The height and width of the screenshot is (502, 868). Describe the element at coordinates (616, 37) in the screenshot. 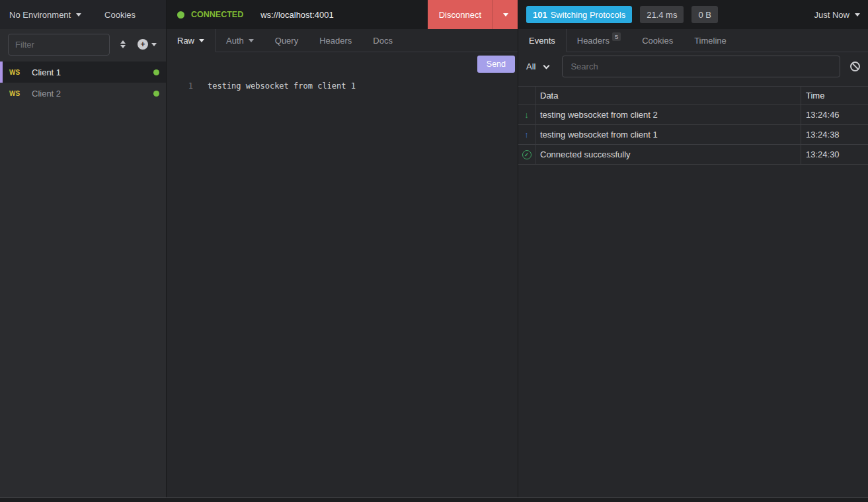

I see `headers-count-badge: 5` at that location.